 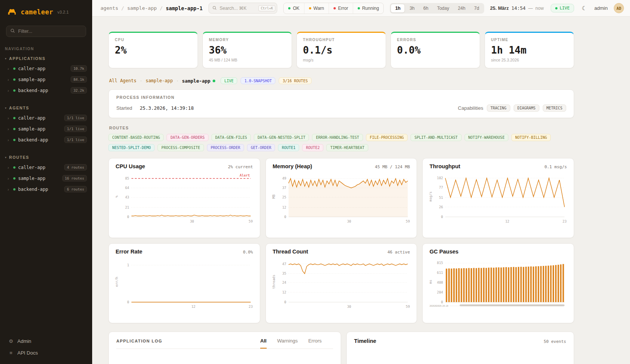 What do you see at coordinates (443, 8) in the screenshot?
I see `time-range-today: Today` at bounding box center [443, 8].